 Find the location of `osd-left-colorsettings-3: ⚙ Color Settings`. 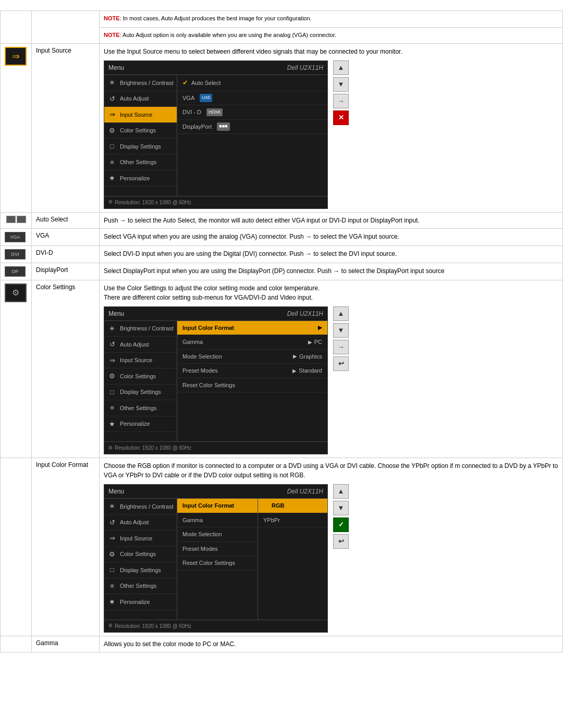

osd-left-colorsettings-3: ⚙ Color Settings is located at coordinates (141, 554).